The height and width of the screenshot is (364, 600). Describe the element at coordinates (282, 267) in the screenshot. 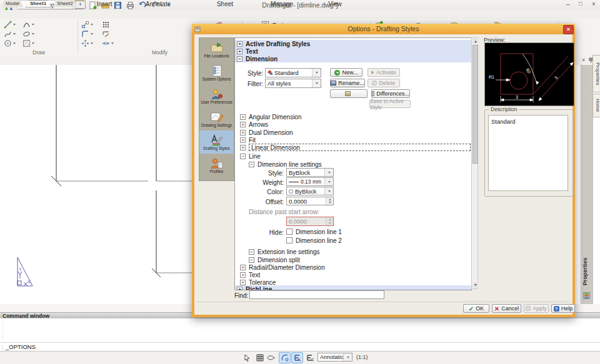

I see `tree-item-radial-diameter-dimension: + Radial/Diameter Dimension` at that location.